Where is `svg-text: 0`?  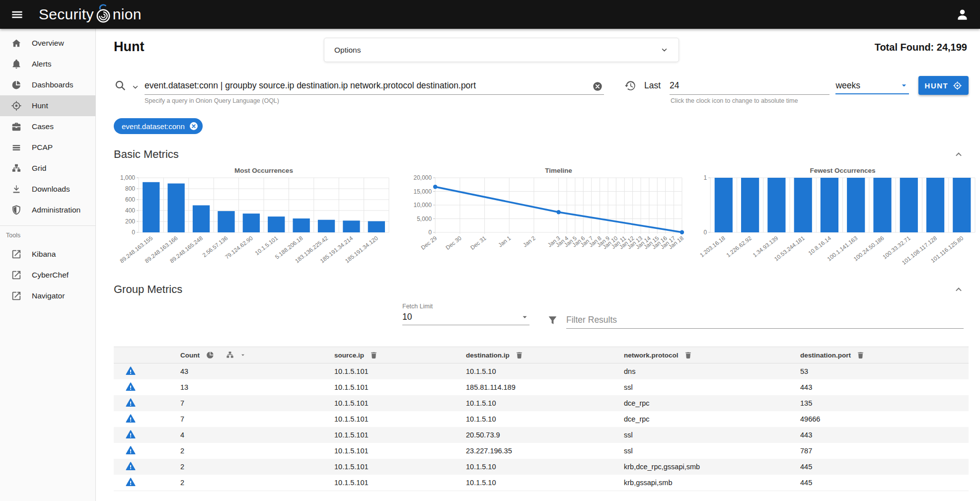 svg-text: 0 is located at coordinates (705, 232).